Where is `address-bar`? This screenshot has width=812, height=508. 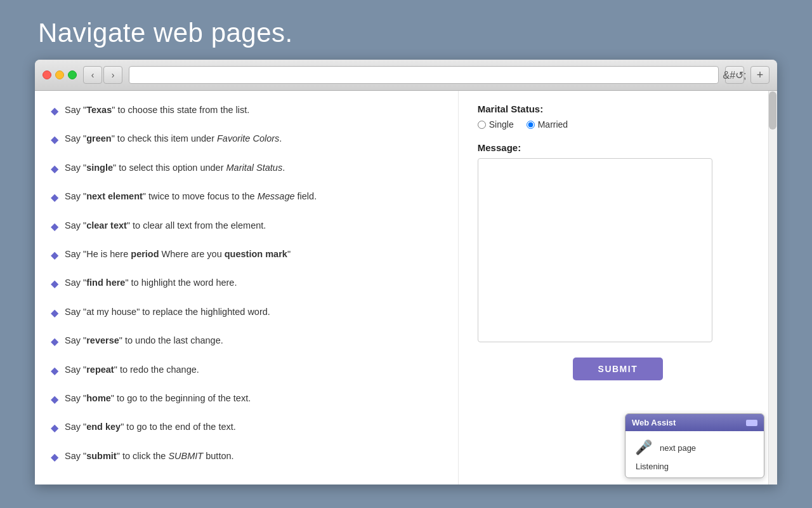
address-bar is located at coordinates (424, 75).